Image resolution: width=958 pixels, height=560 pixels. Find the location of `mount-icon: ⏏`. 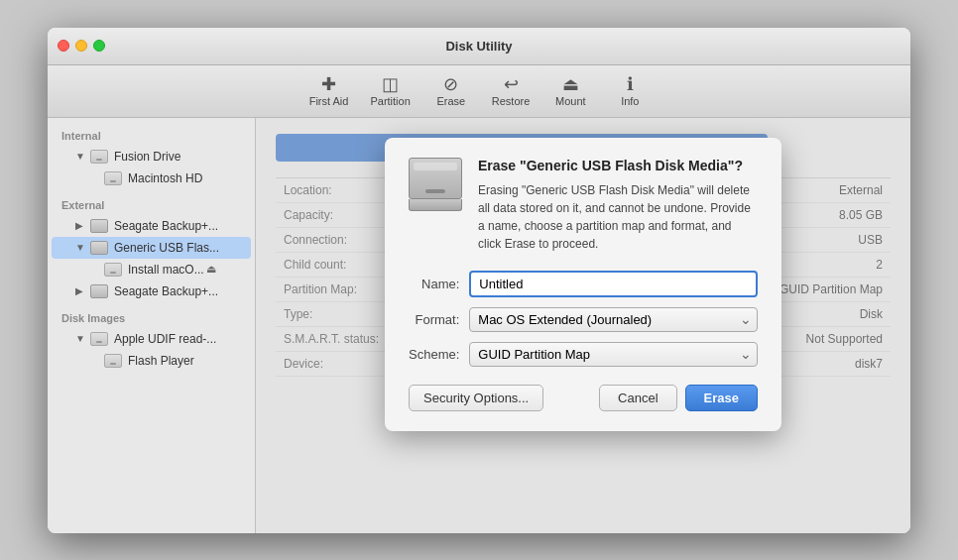

mount-icon: ⏏ is located at coordinates (571, 84).